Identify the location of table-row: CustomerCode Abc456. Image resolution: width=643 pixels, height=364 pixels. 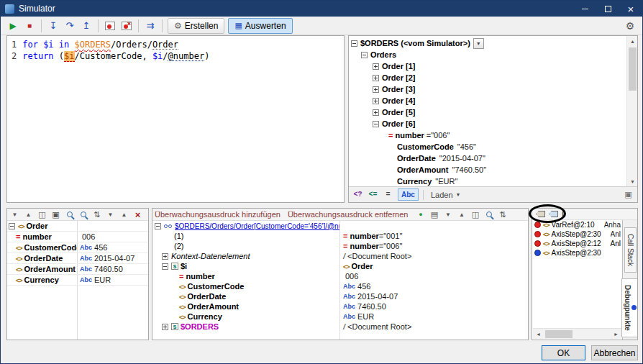
(78, 247).